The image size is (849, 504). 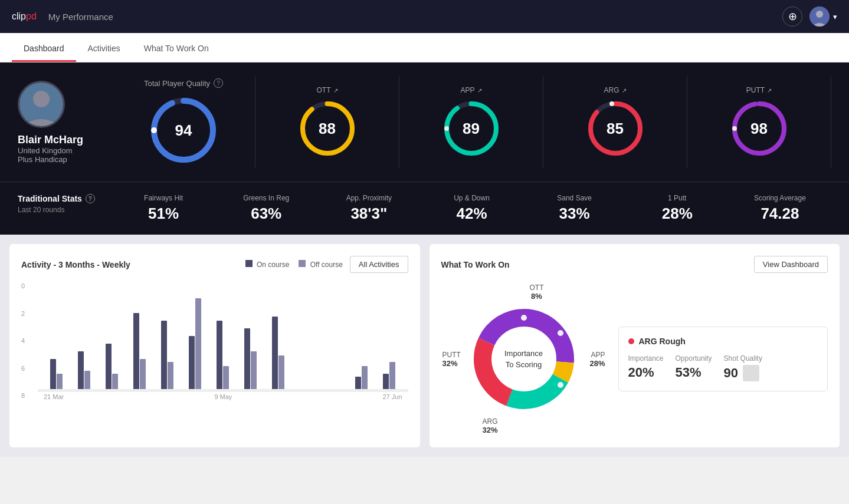 What do you see at coordinates (723, 368) in the screenshot?
I see `info-metrics: Importance 20% Opportunity 53% Shot Qual…` at bounding box center [723, 368].